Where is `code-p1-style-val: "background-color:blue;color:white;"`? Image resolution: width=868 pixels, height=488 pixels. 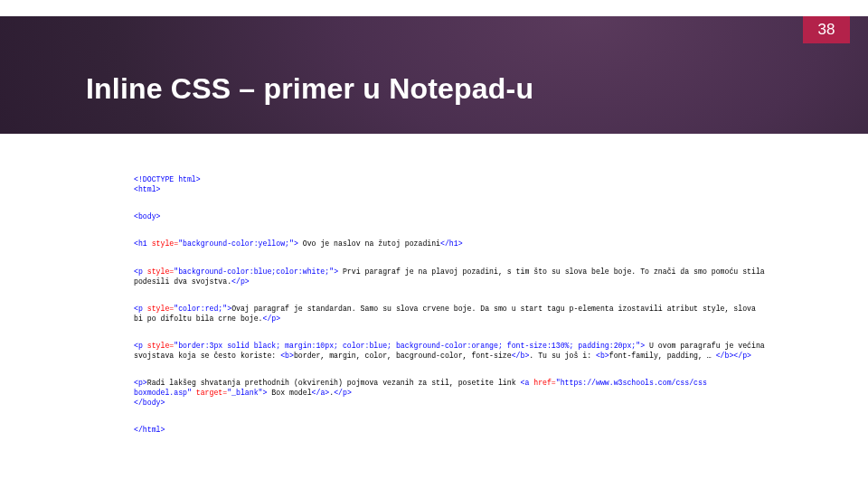
code-p1-style-val: "background-color:blue;color:white;" is located at coordinates (253, 271).